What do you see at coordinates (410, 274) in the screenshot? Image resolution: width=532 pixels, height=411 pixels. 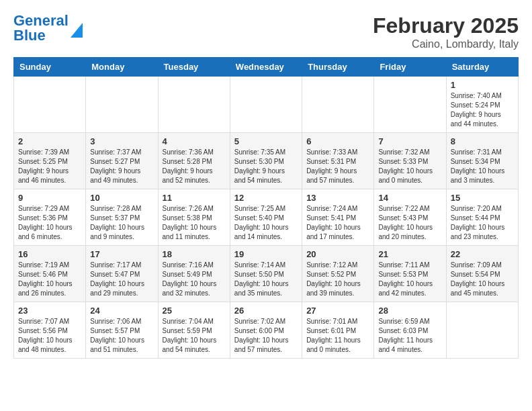 I see `calendar-cell: 21Sunrise: 7:11 AM Sunset: 5:53 PM Dayli…` at bounding box center [410, 274].